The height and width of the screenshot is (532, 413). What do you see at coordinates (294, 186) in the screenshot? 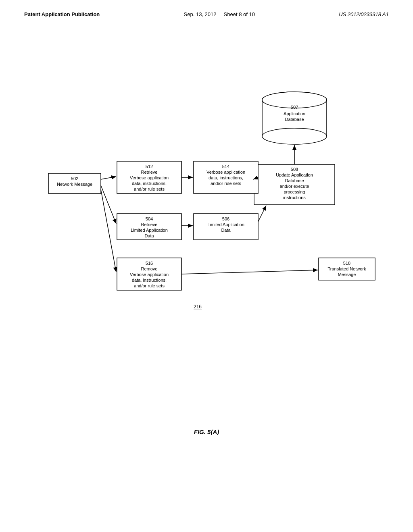
I see `node-508-label3: and/or execute` at bounding box center [294, 186].